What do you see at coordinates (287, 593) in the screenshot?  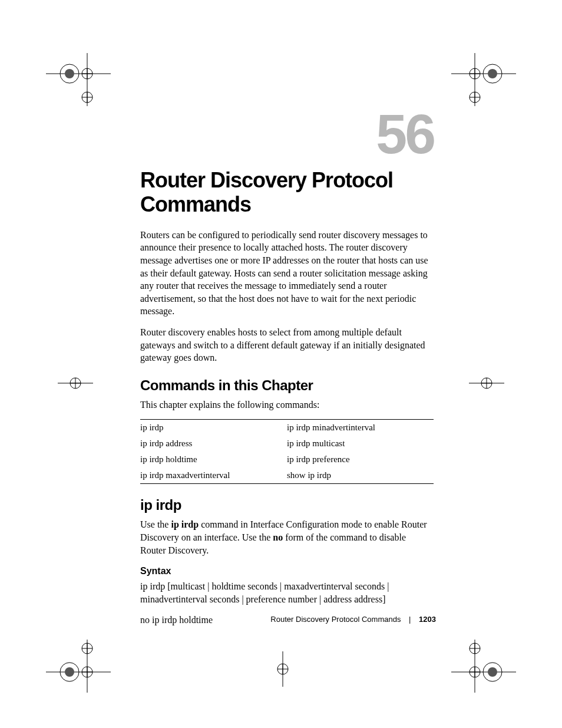 I see `syntax-line: ip irdp [multicast | holdtime seconds | …` at bounding box center [287, 593].